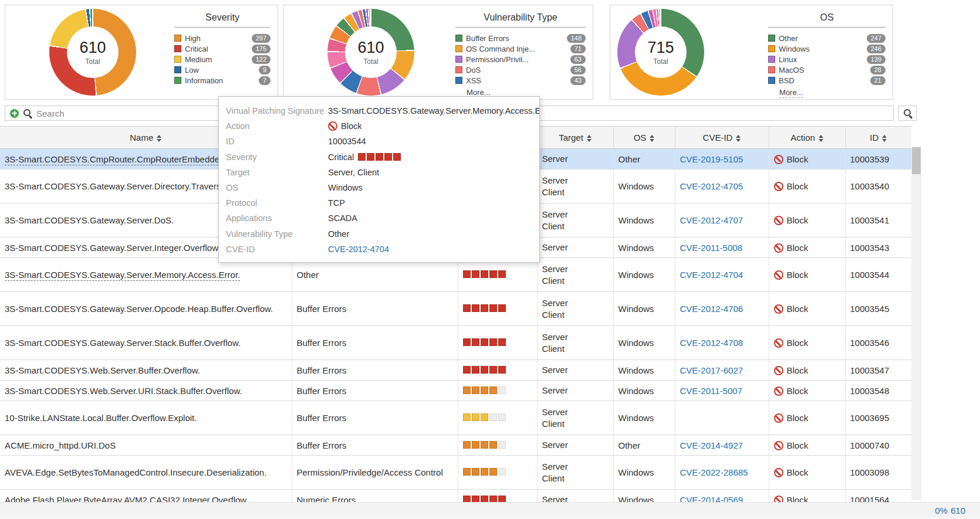  Describe the element at coordinates (644, 138) in the screenshot. I see `column-header-os: OS` at that location.